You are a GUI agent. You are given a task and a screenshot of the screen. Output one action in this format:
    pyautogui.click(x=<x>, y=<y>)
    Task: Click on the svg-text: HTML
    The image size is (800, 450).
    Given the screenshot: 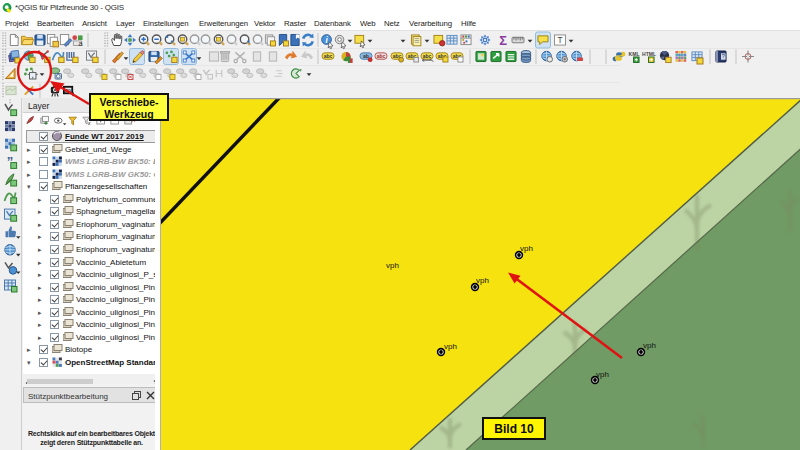 What is the action you would take?
    pyautogui.click(x=649, y=54)
    